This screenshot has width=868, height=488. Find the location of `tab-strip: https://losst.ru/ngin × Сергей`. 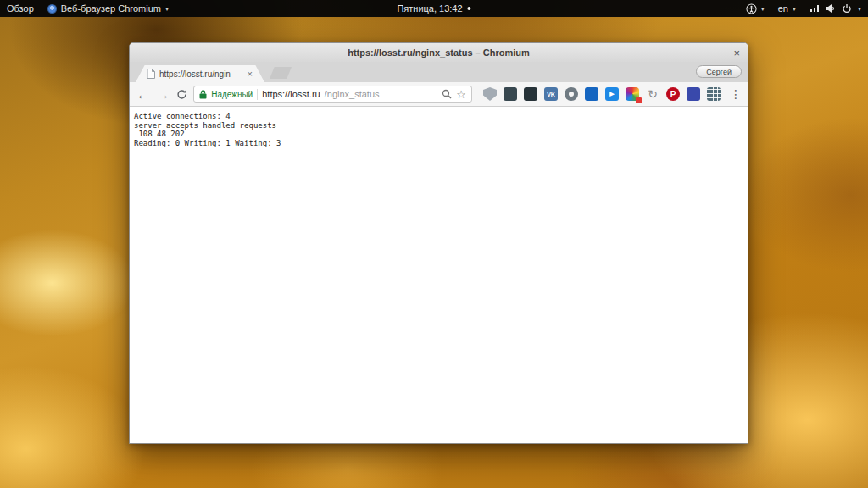

tab-strip: https://losst.ru/ngin × Сергей is located at coordinates (439, 72).